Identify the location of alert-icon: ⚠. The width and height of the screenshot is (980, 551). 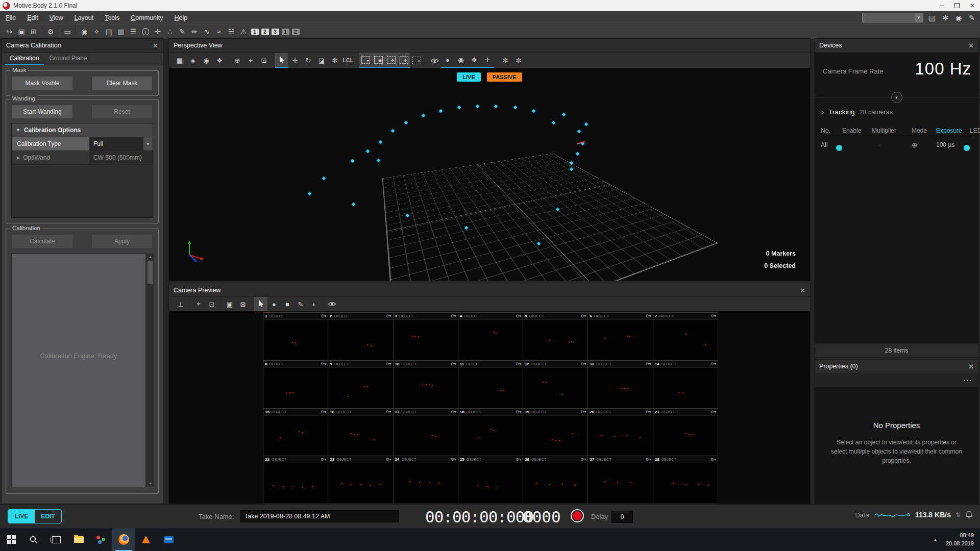
(243, 32).